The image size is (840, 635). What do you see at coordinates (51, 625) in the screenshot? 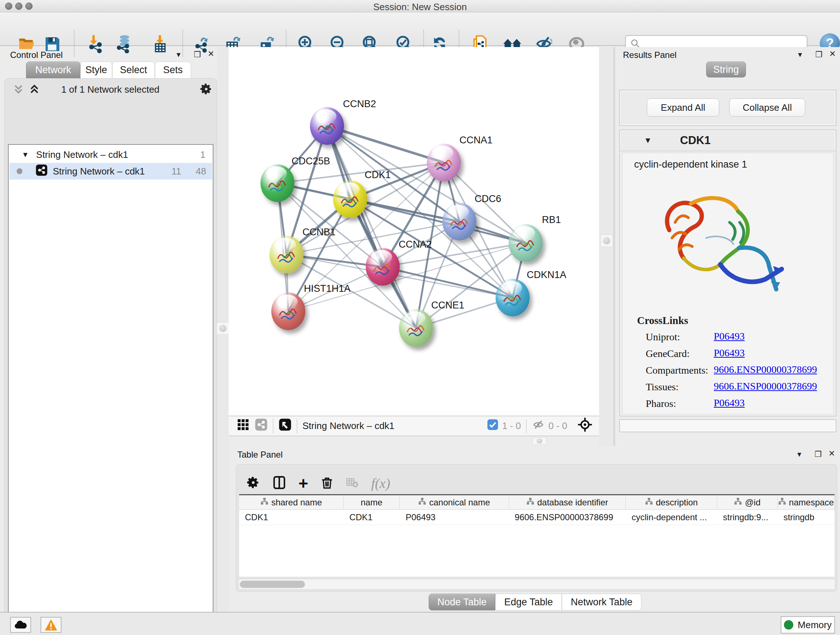
I see `warning-button` at bounding box center [51, 625].